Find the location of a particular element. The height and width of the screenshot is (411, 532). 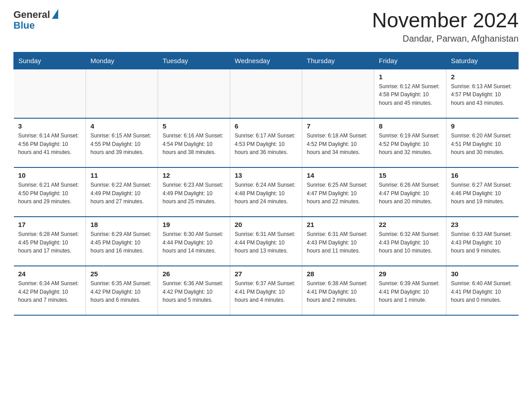

calendar-cell: 7Sunrise: 6:18 AM Sunset: 4:52 PM Daylig… is located at coordinates (339, 143).